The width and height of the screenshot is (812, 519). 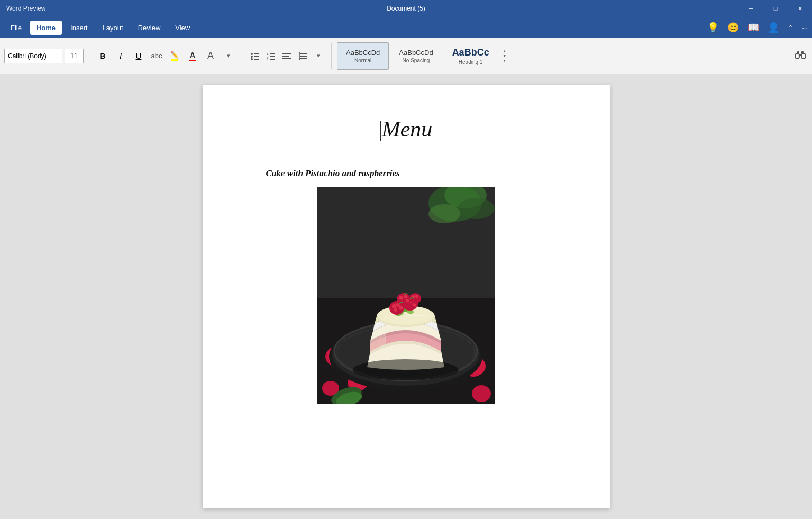 What do you see at coordinates (505, 56) in the screenshot?
I see `more-styles-icon: ▲ ▼ ▼` at bounding box center [505, 56].